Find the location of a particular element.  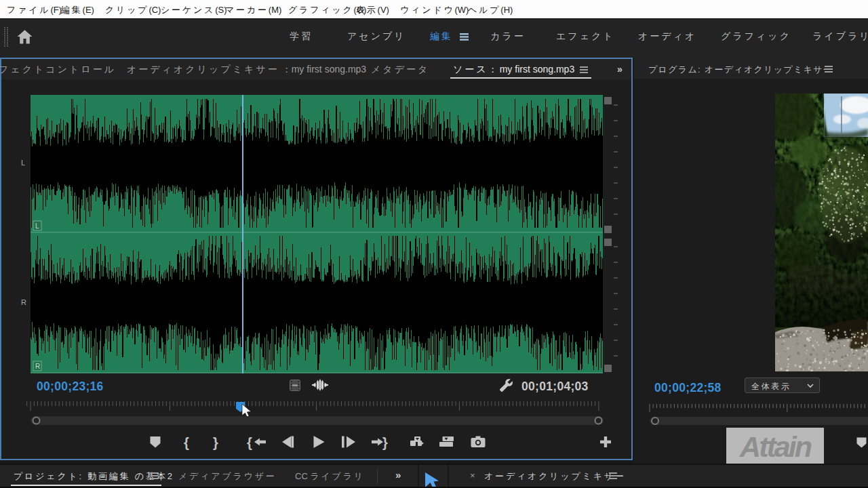

svg-text: L is located at coordinates (37, 226).